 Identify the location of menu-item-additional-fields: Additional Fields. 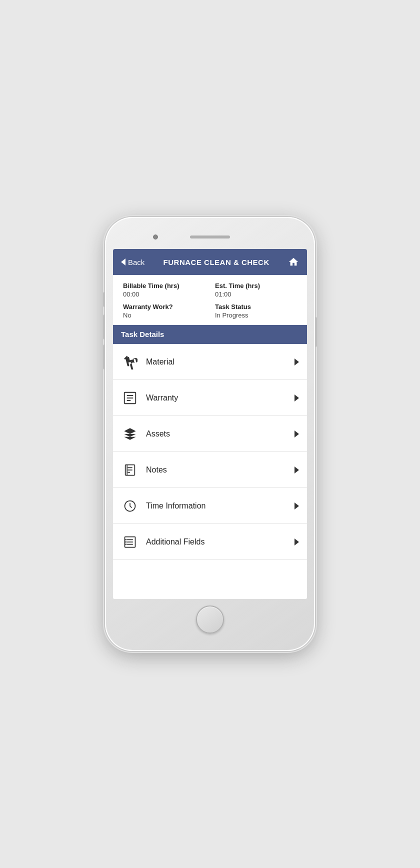
(210, 542).